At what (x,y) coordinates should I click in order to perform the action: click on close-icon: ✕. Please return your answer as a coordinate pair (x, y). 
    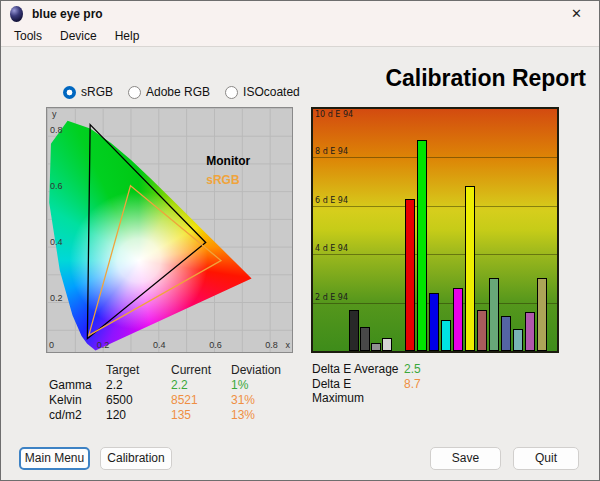
    Looking at the image, I should click on (576, 14).